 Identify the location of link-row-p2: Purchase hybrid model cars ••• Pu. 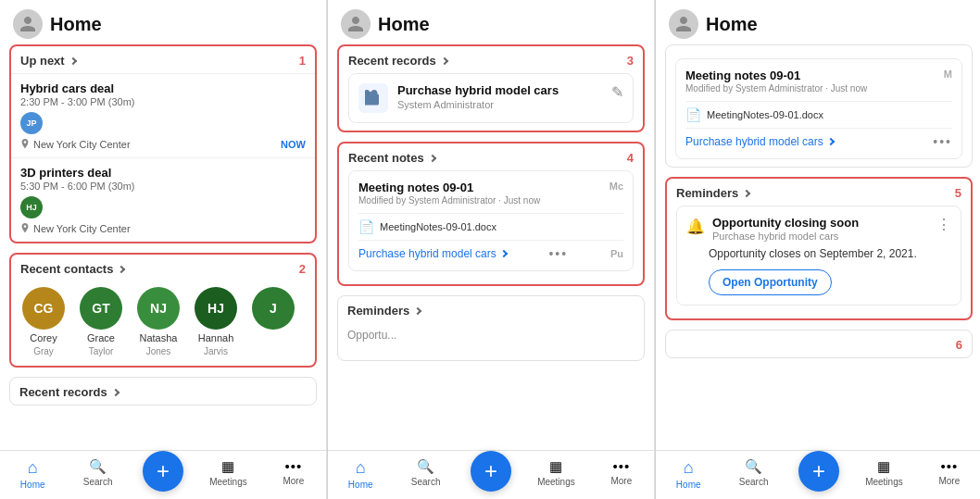
(491, 254).